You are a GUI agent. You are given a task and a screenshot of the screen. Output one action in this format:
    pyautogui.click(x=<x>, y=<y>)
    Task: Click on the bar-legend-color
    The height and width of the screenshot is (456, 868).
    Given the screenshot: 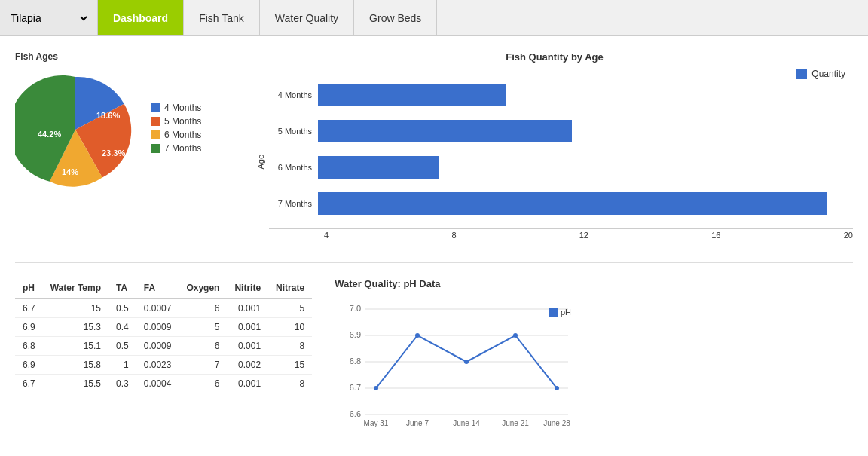 What is the action you would take?
    pyautogui.click(x=802, y=74)
    